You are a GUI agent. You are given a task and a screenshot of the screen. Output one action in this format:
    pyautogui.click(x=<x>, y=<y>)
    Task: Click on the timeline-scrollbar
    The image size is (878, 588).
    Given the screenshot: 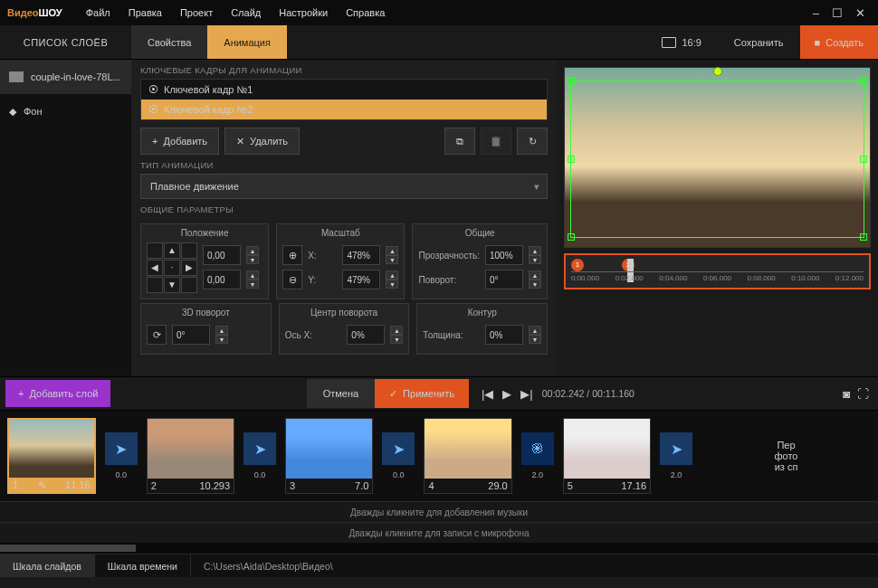 What is the action you would take?
    pyautogui.click(x=439, y=548)
    